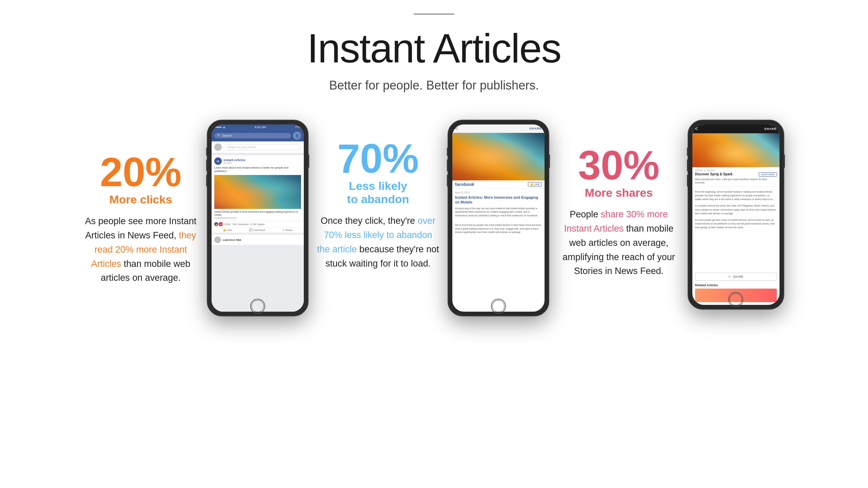  Describe the element at coordinates (498, 129) in the screenshot. I see `phone-2-nav-bar: < SHARE` at that location.